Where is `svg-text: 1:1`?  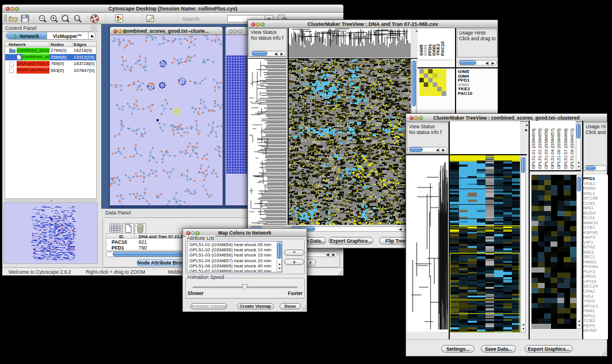
svg-text: 1:1 is located at coordinates (77, 18).